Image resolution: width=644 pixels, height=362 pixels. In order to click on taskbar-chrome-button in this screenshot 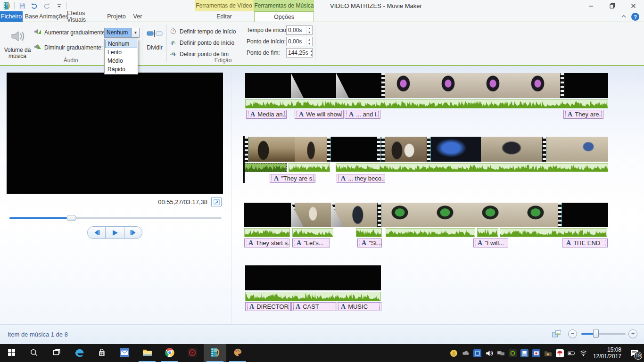, I will do `click(170, 353)`.